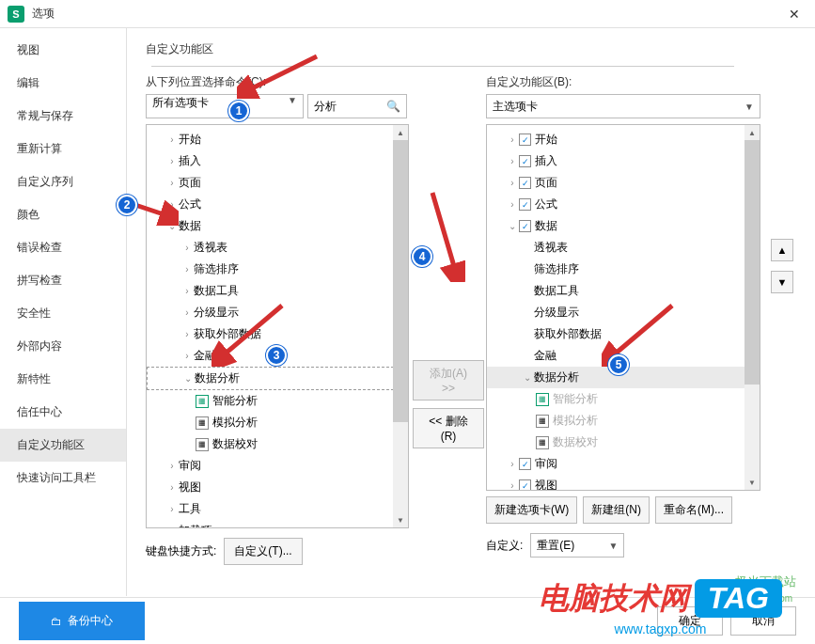  What do you see at coordinates (448, 320) in the screenshot?
I see `middle-column: 添加(A) >> << 删除(R)` at bounding box center [448, 320].